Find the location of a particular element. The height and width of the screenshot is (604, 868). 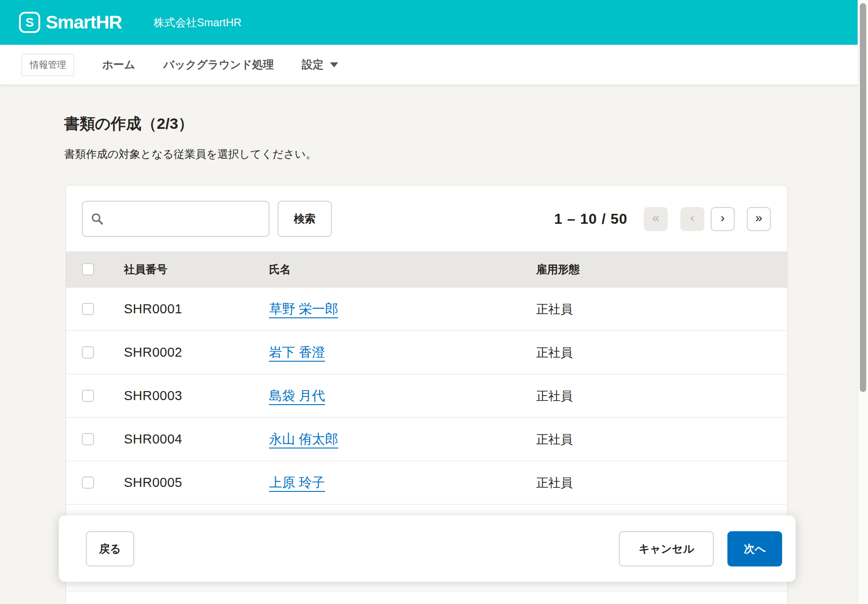

employee-name-link: 永山 侑太郎 is located at coordinates (304, 439).